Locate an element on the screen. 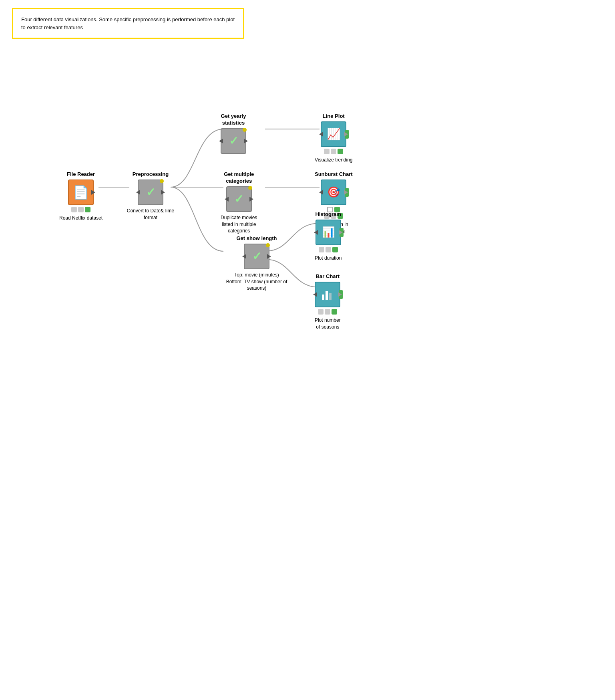 This screenshot has width=615, height=700. sunburst-title: Sunburst Chart is located at coordinates (334, 175).